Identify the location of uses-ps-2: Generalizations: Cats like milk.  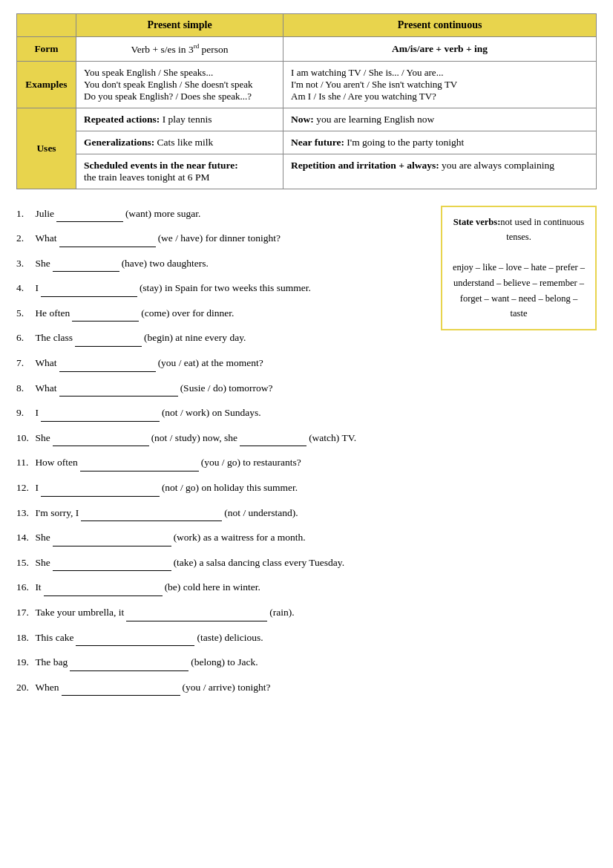
(180, 143).